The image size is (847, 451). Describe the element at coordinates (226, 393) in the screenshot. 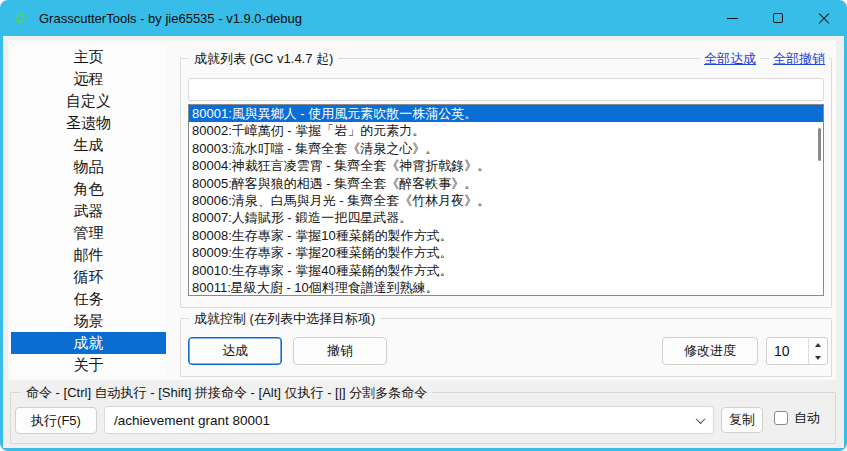

I see `command-group-title: 命令 - [Ctrl] 自动执行 - [Shift] 拼接命令 - [Alt] …` at that location.